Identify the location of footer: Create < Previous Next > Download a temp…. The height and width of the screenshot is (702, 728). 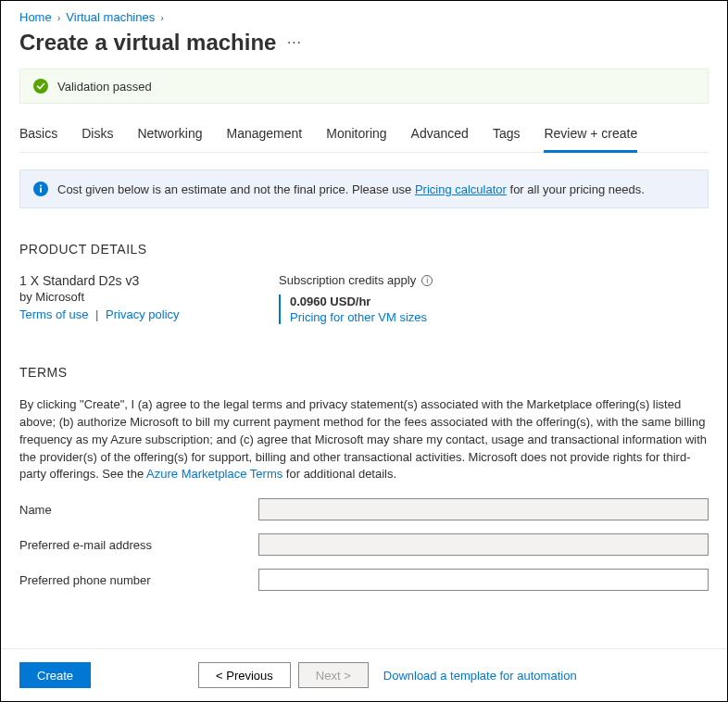
(364, 674).